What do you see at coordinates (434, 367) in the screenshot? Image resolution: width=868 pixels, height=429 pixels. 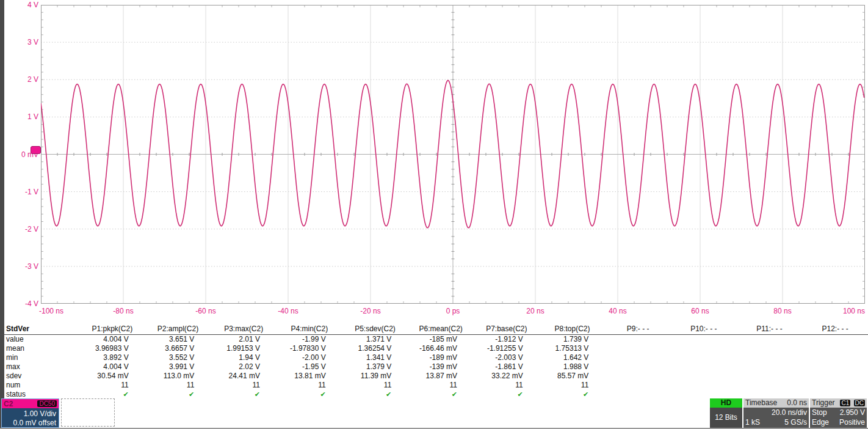 I see `measure-row: max4.004 V3.991 V2.02 V-1.95 V1.379 V-13…` at bounding box center [434, 367].